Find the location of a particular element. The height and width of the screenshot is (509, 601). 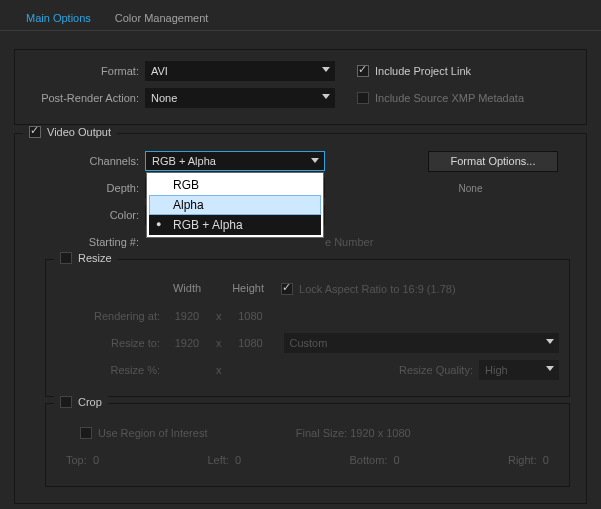

rendering-at-label: Rendering at: is located at coordinates (111, 316).